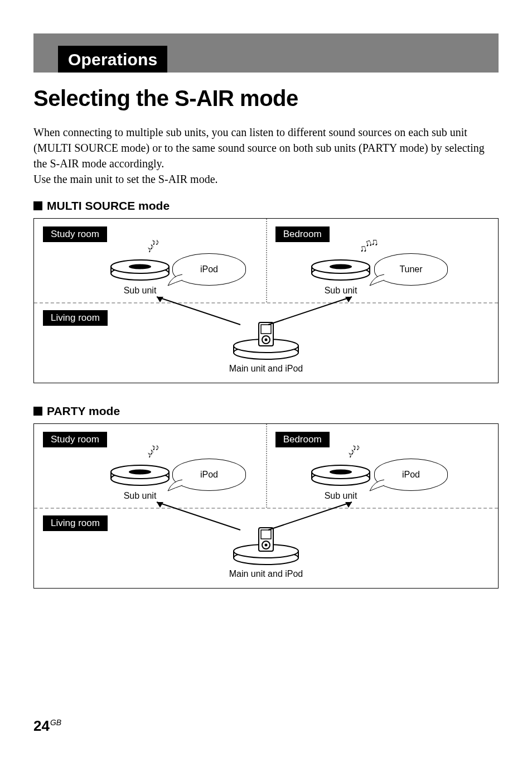 Image resolution: width=532 pixels, height=757 pixels. What do you see at coordinates (84, 411) in the screenshot?
I see `party-heading-text: PARTY mode` at bounding box center [84, 411].